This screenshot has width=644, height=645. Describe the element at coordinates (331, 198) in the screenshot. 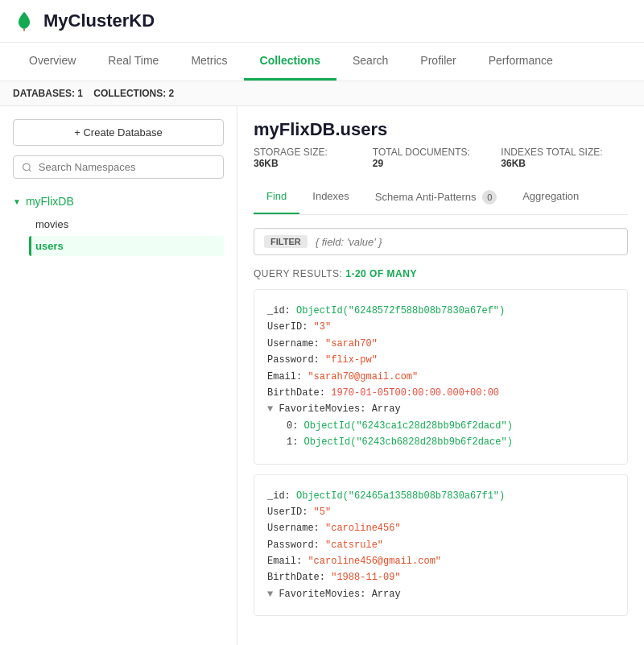

I see `tab-indexes: Indexes` at that location.